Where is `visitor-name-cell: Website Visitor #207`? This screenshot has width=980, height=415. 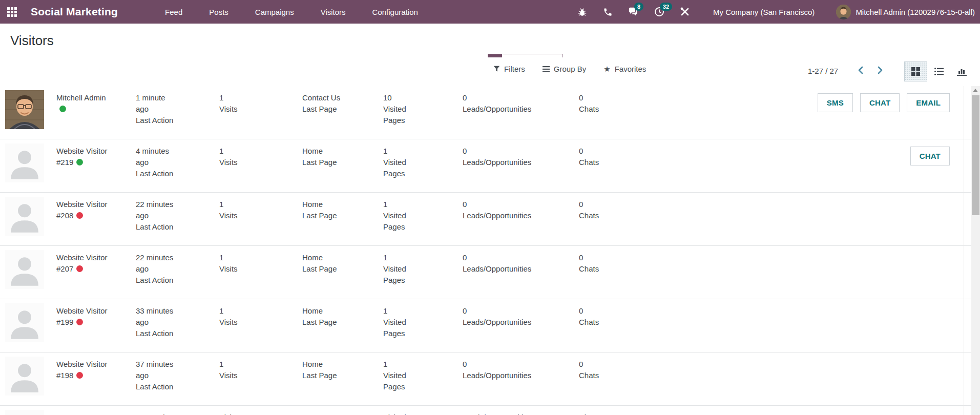
visitor-name-cell: Website Visitor #207 is located at coordinates (82, 260).